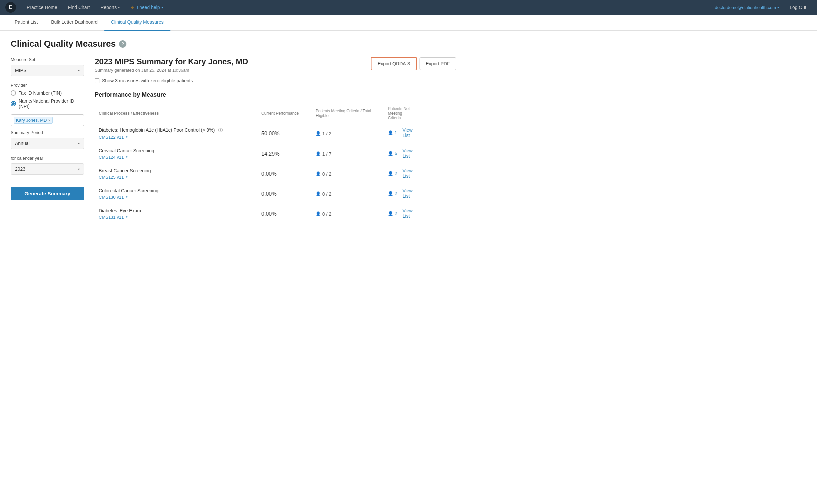 The width and height of the screenshot is (817, 504). What do you see at coordinates (47, 93) in the screenshot?
I see `radio-tin: Tax ID Number (TIN)` at bounding box center [47, 93].